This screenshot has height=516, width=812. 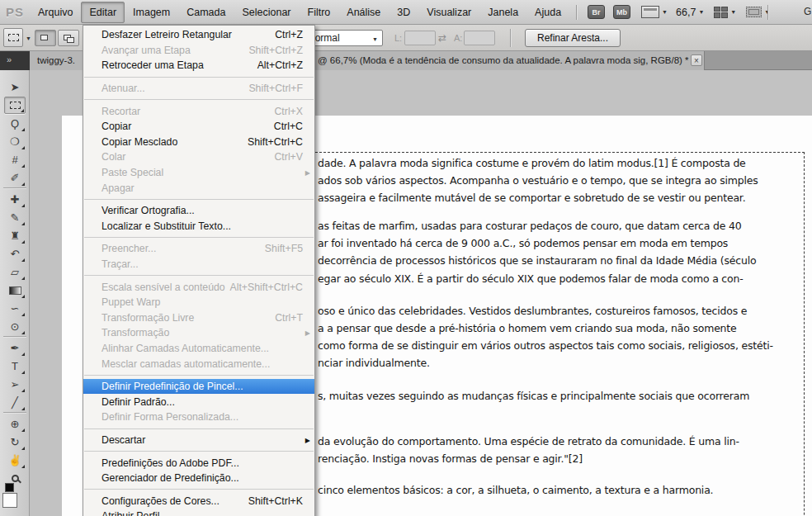 I want to click on menu-item-label: Preencher..., so click(x=129, y=249).